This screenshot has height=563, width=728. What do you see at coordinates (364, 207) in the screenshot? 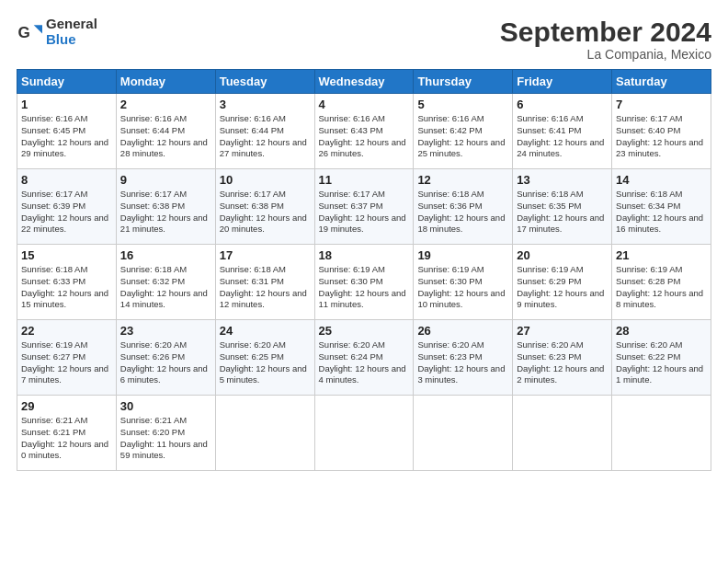
I see `calendar-cell: 11Sunrise: 6:17 AMSunset: 6:37 PMDayligh…` at bounding box center [364, 207].